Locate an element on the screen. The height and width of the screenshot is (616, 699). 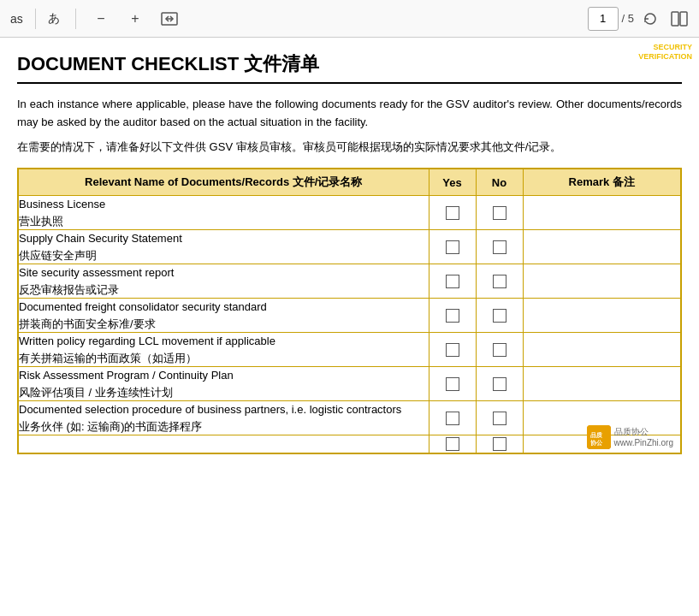
doc-name-en: Business License is located at coordinates (224, 204).